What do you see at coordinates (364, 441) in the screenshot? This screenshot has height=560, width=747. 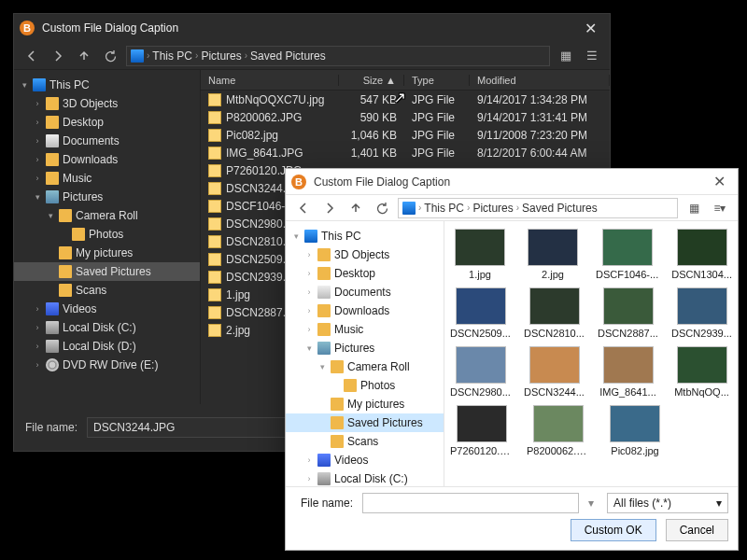 I see `tree-node: Scans` at bounding box center [364, 441].